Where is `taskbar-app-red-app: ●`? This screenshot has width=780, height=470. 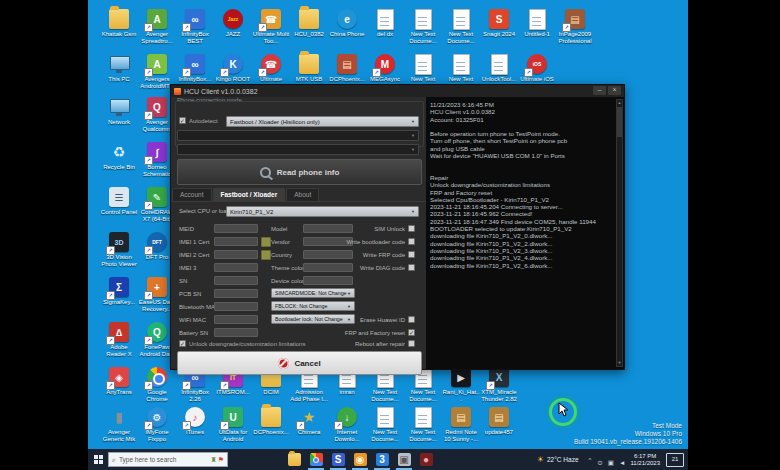
taskbar-app-red-app: ● is located at coordinates (426, 460).